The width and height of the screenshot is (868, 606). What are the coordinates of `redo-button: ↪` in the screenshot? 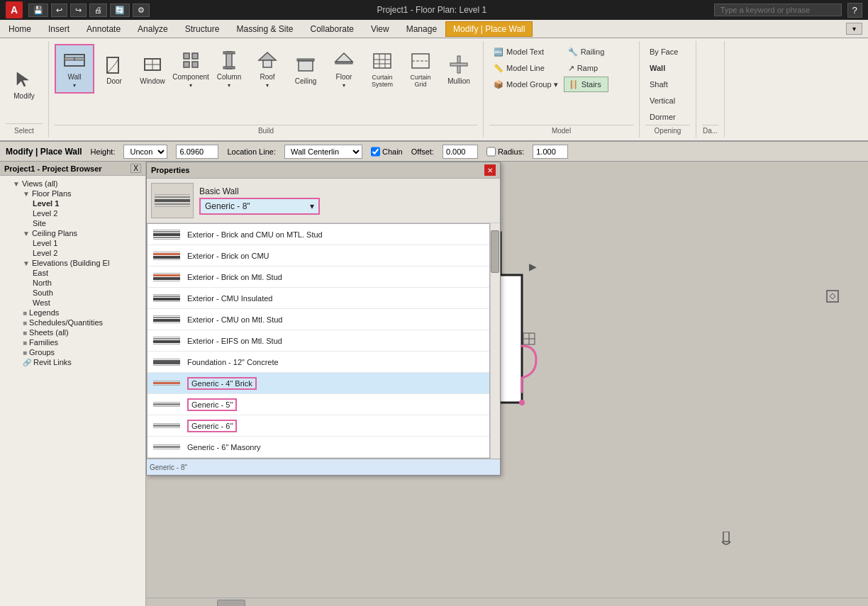 It's located at (78, 10).